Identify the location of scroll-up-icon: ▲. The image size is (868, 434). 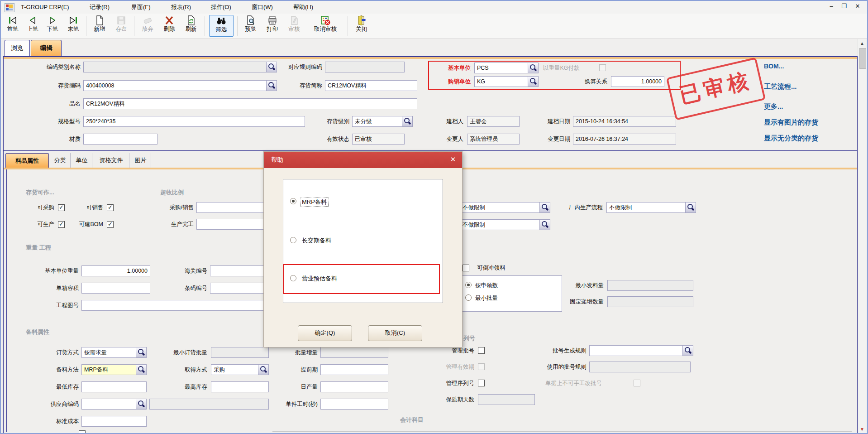
(862, 43).